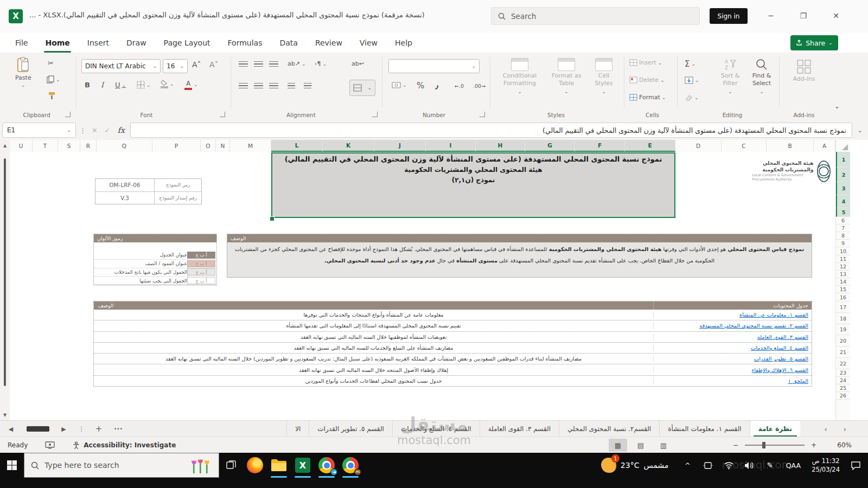  What do you see at coordinates (856, 465) in the screenshot?
I see `action-center-icon` at bounding box center [856, 465].